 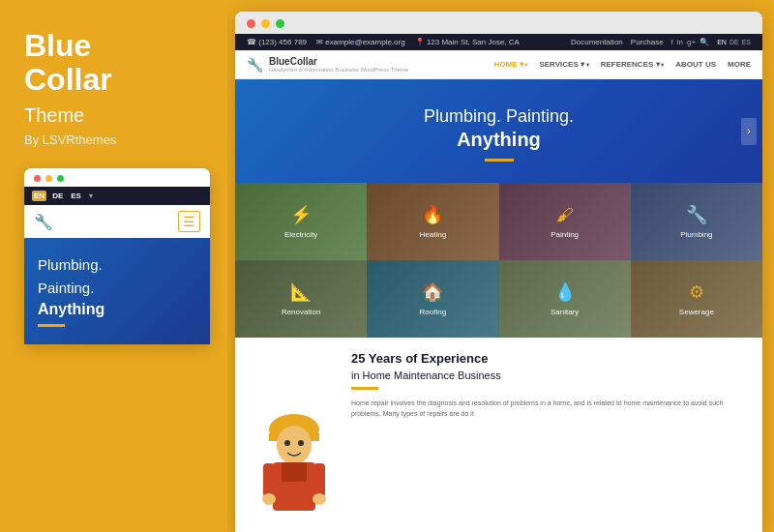 What do you see at coordinates (339, 62) in the screenshot?
I see `logo-name: BlueCollar` at bounding box center [339, 62].